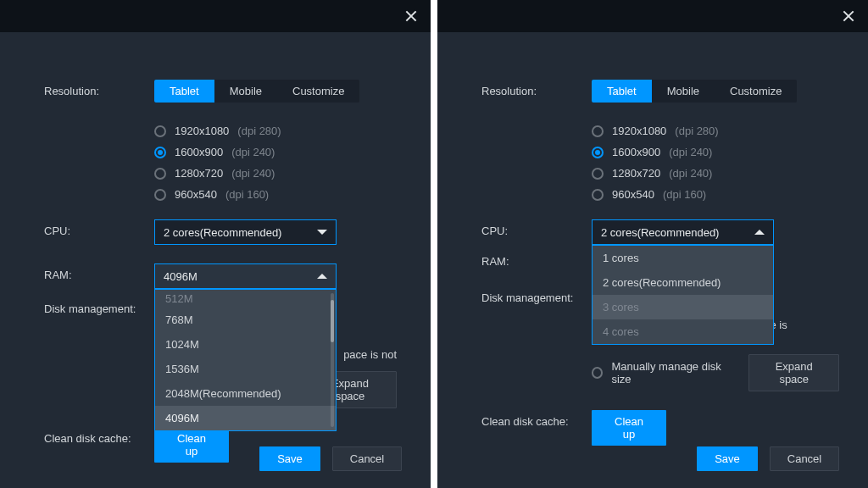 The height and width of the screenshot is (488, 868). Describe the element at coordinates (683, 283) in the screenshot. I see `cpu-option: 2 cores(Recommended)` at that location.